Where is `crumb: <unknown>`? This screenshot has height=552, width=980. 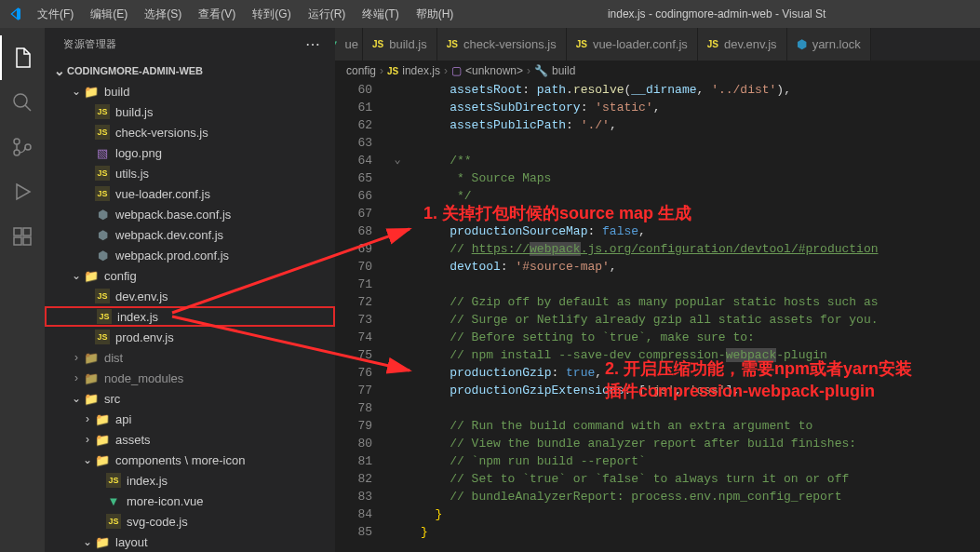 crumb: <unknown> is located at coordinates (494, 71).